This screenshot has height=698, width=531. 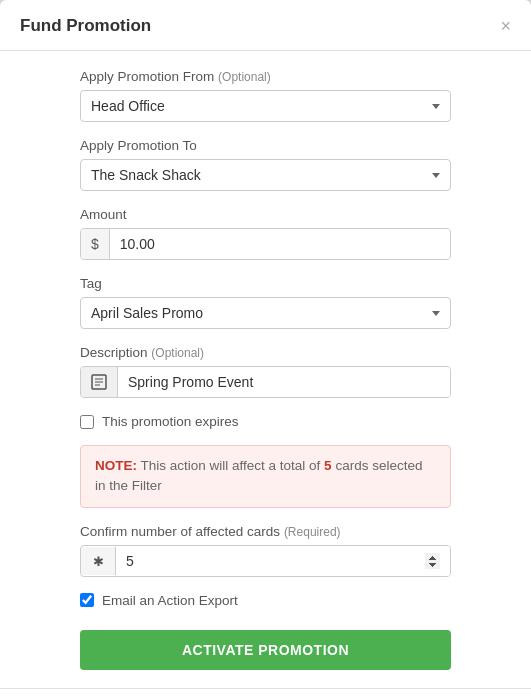 I want to click on modal-close-x-button: ×, so click(x=506, y=26).